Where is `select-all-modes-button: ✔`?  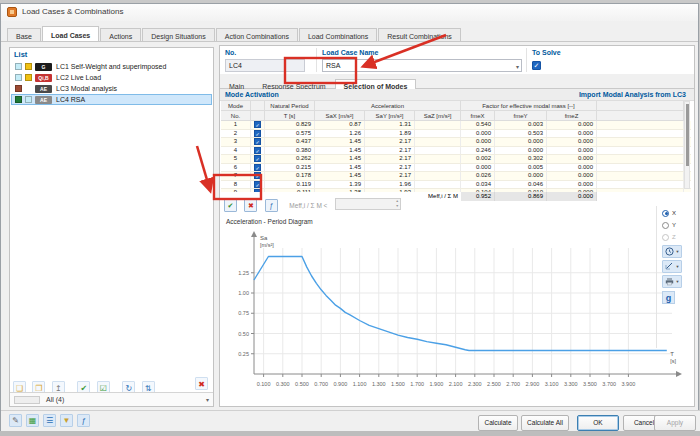
select-all-modes-button: ✔ is located at coordinates (230, 206).